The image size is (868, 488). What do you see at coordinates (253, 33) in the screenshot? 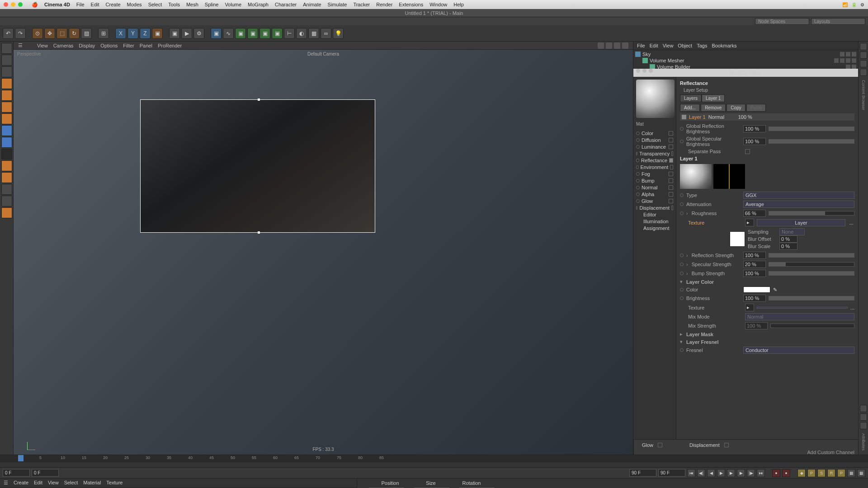
I see `deformer-button: ▣` at bounding box center [253, 33].